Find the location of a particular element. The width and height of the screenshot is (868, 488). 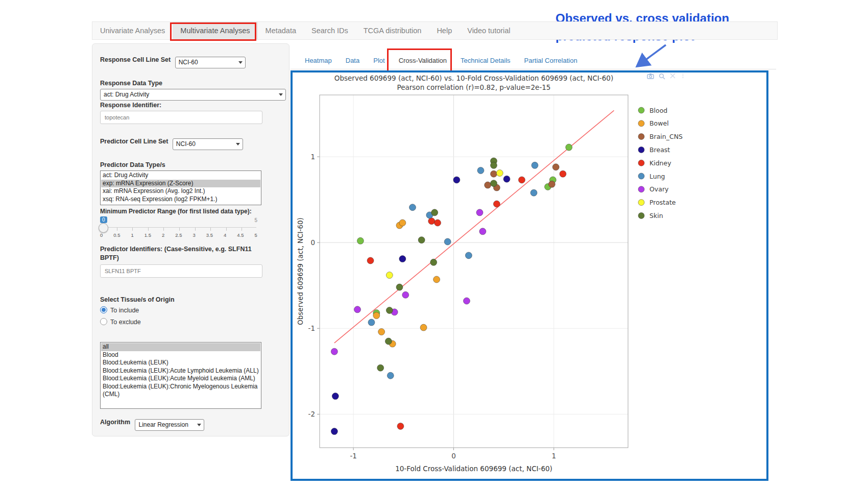

legend-swatch-bowel is located at coordinates (641, 124).